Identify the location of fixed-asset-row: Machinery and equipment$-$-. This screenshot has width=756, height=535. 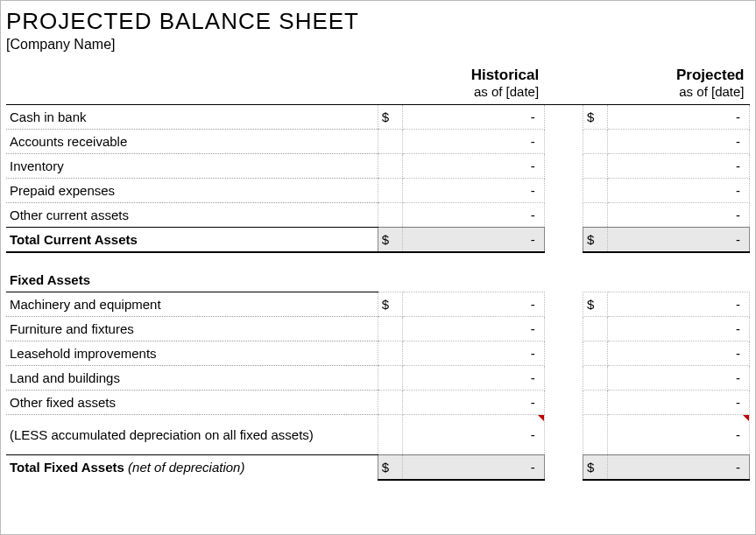
(378, 305).